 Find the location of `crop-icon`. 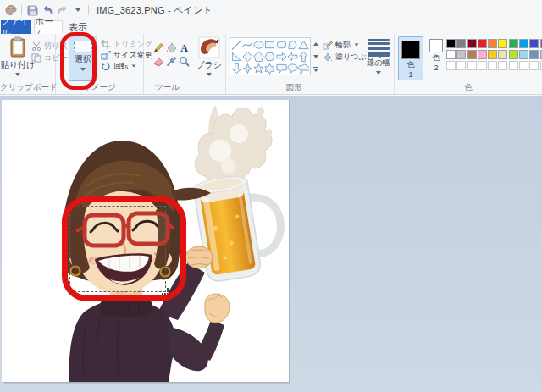

crop-icon is located at coordinates (106, 44).